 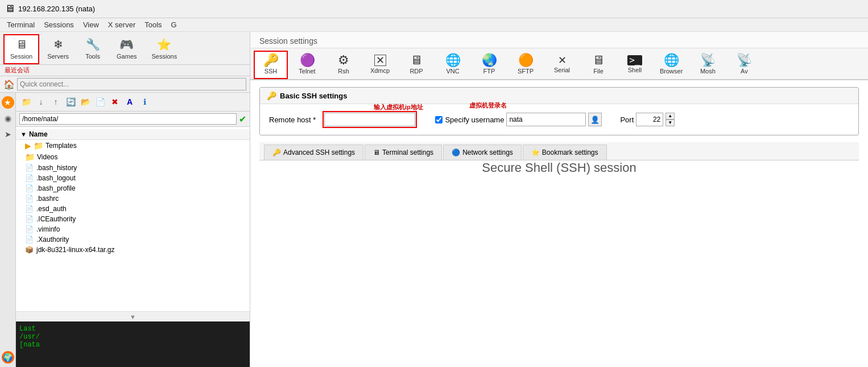 I want to click on port-down-btn: ▼, so click(x=670, y=123).